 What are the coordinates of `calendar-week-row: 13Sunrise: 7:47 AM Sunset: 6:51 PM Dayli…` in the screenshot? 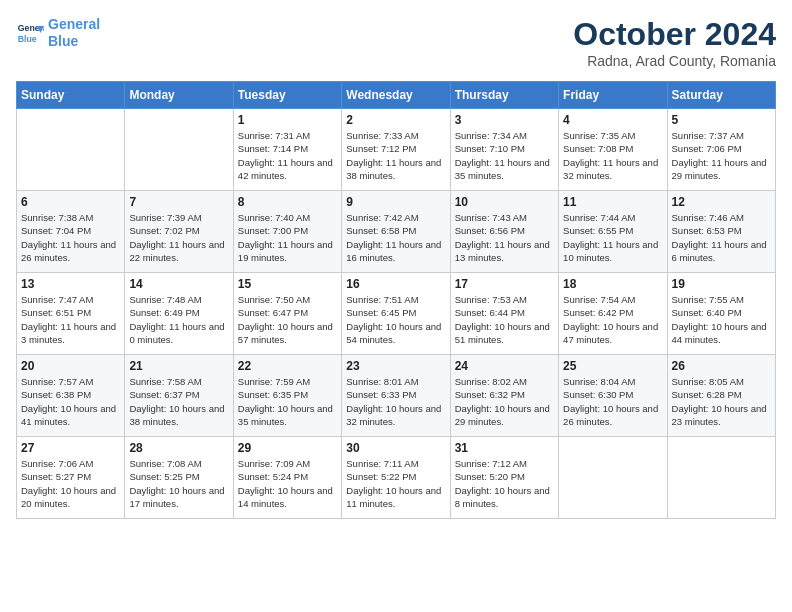 It's located at (396, 314).